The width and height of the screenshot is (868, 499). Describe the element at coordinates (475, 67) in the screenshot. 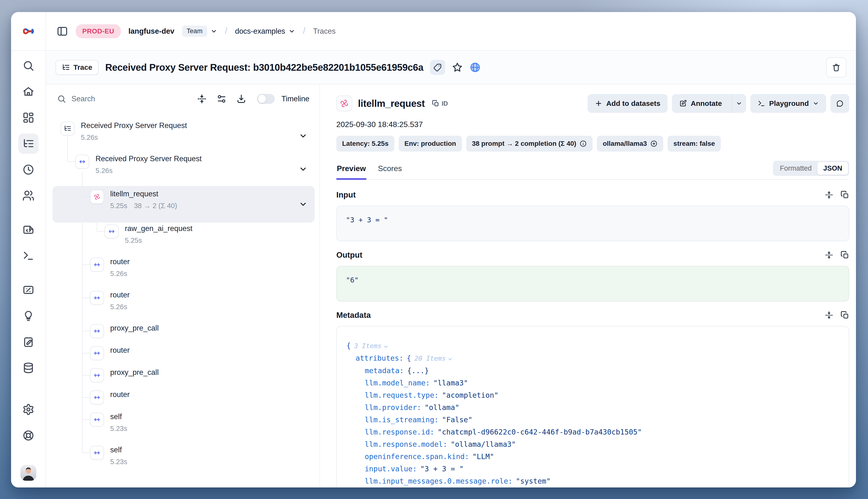

I see `public-globe-button` at that location.